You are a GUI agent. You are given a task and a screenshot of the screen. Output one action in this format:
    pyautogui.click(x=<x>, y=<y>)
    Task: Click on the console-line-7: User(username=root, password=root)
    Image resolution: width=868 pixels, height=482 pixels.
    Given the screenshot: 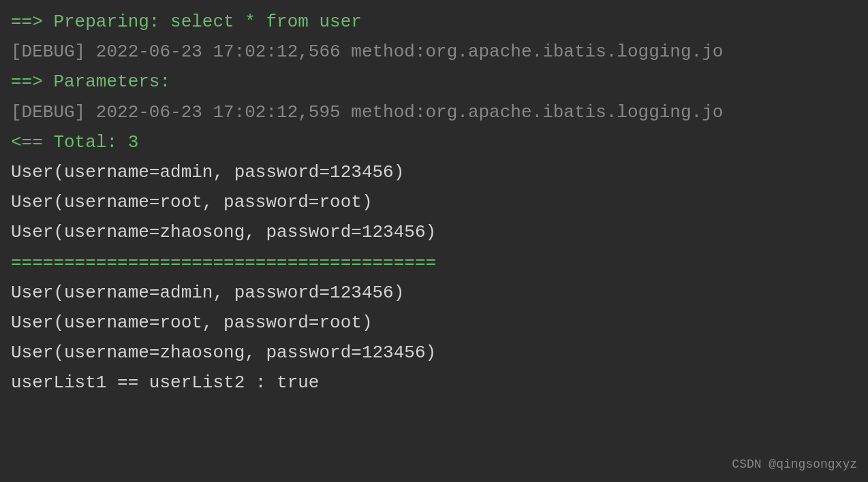 What is the action you would take?
    pyautogui.click(x=434, y=202)
    